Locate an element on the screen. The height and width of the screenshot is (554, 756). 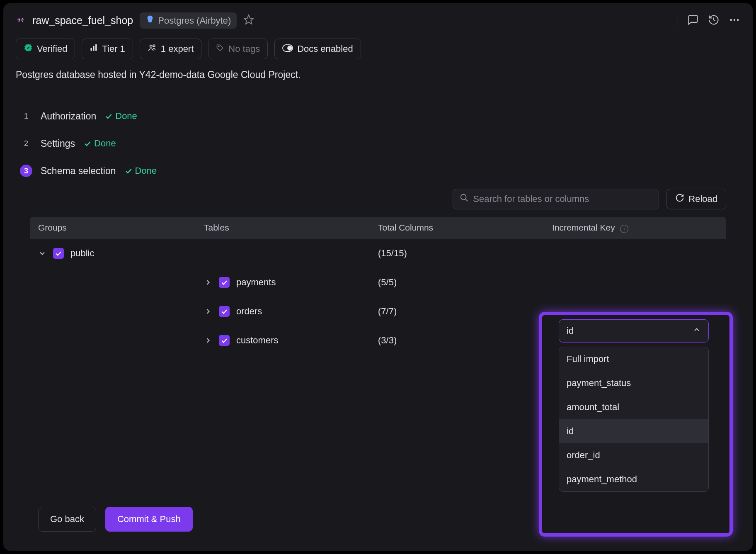
step-authorization: 1 Authorization Done is located at coordinates (378, 116).